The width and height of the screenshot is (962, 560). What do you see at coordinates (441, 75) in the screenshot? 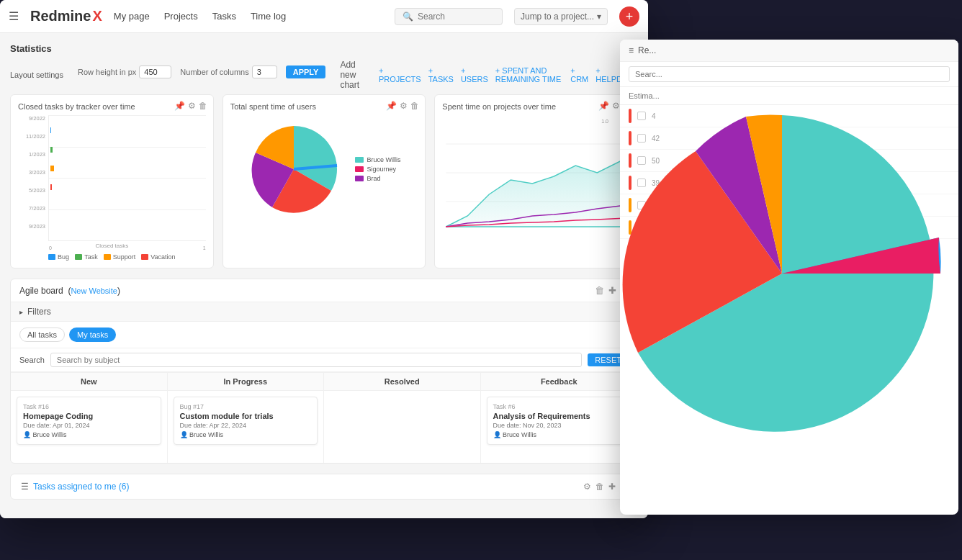
I see `add-tasks-link: + TASKS` at bounding box center [441, 75].